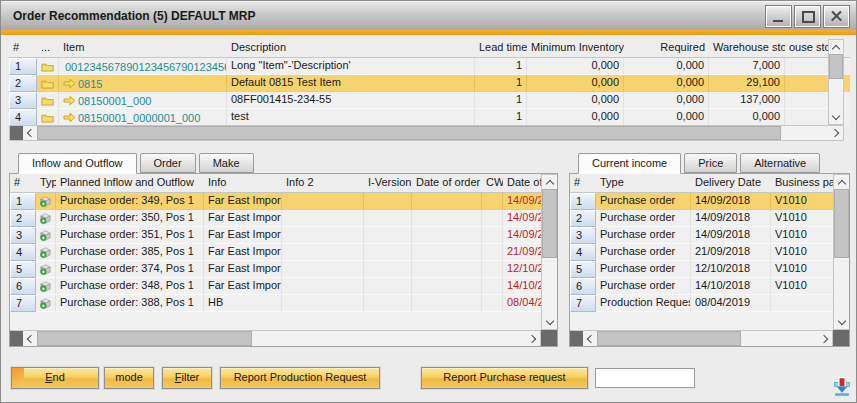 Image resolution: width=857 pixels, height=403 pixels. Describe the element at coordinates (351, 48) in the screenshot. I see `col-description: Description` at that location.